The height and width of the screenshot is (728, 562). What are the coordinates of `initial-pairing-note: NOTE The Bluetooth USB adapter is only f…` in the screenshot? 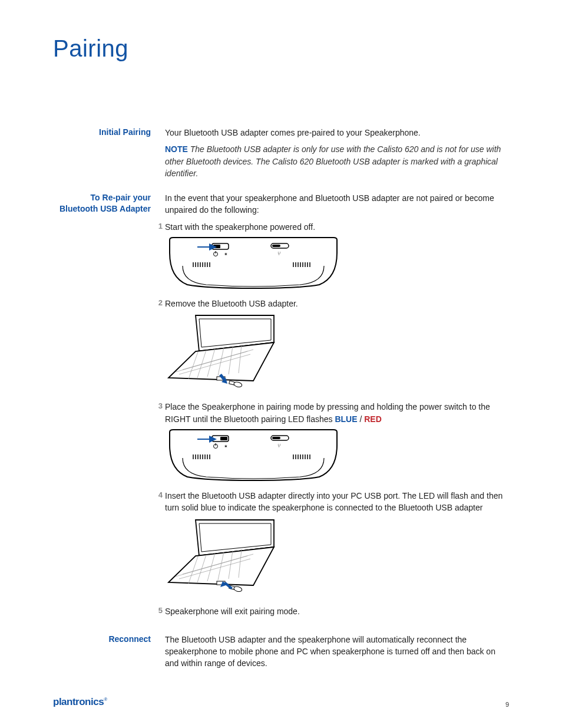 It's located at (337, 162).